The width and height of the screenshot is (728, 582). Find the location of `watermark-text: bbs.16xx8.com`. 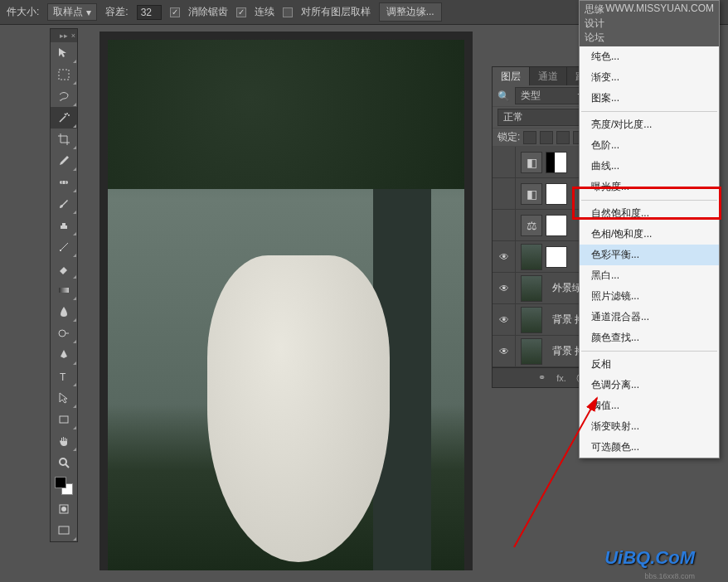

watermark-text: bbs.16xx8.com is located at coordinates (670, 576).